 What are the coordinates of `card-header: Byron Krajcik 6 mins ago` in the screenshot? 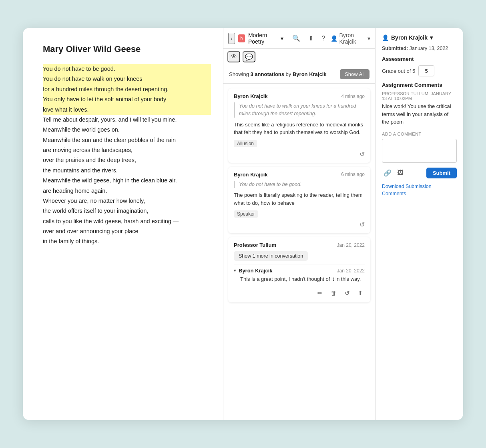 It's located at (299, 174).